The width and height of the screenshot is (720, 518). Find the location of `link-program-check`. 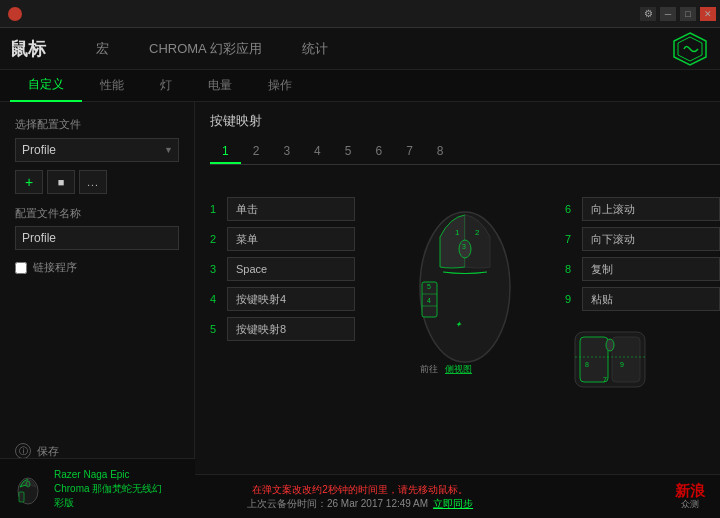

link-program-check is located at coordinates (21, 268).